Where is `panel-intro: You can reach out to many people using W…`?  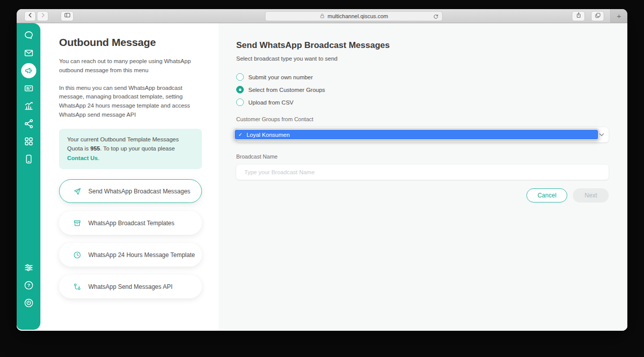 panel-intro: You can reach out to many people using W… is located at coordinates (130, 66).